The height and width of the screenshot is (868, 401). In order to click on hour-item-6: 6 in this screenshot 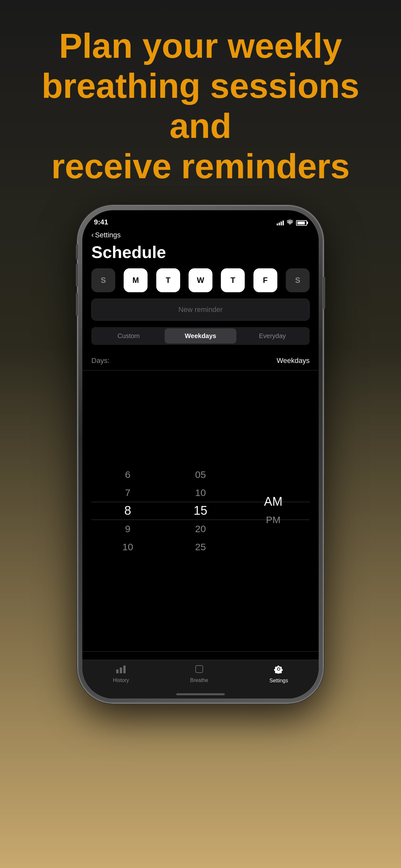, I will do `click(128, 475)`.